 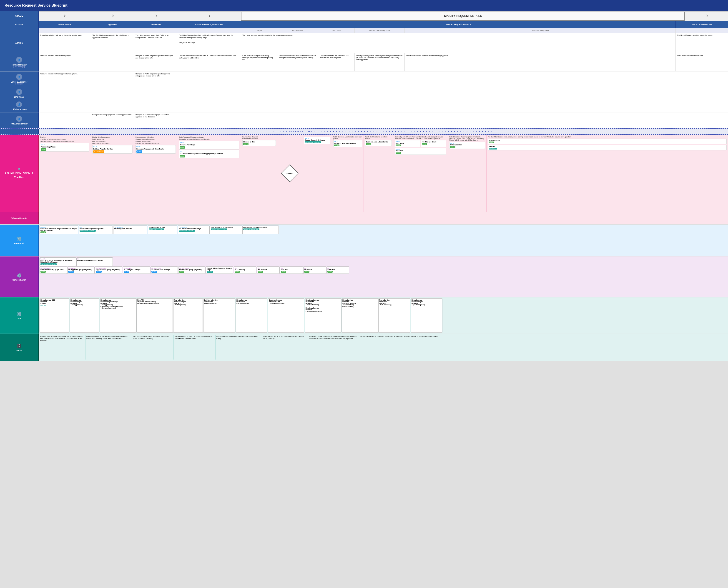 What do you see at coordinates (383, 173) in the screenshot?
I see `sys-func-content: Display:- Number of active resource requ…` at bounding box center [383, 173].